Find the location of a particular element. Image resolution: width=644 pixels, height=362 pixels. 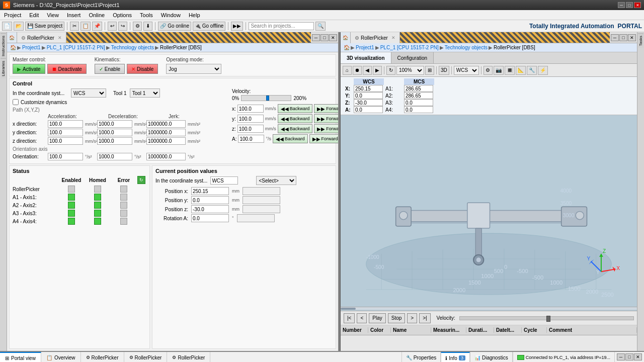

stop-btn: Stop is located at coordinates (396, 318).